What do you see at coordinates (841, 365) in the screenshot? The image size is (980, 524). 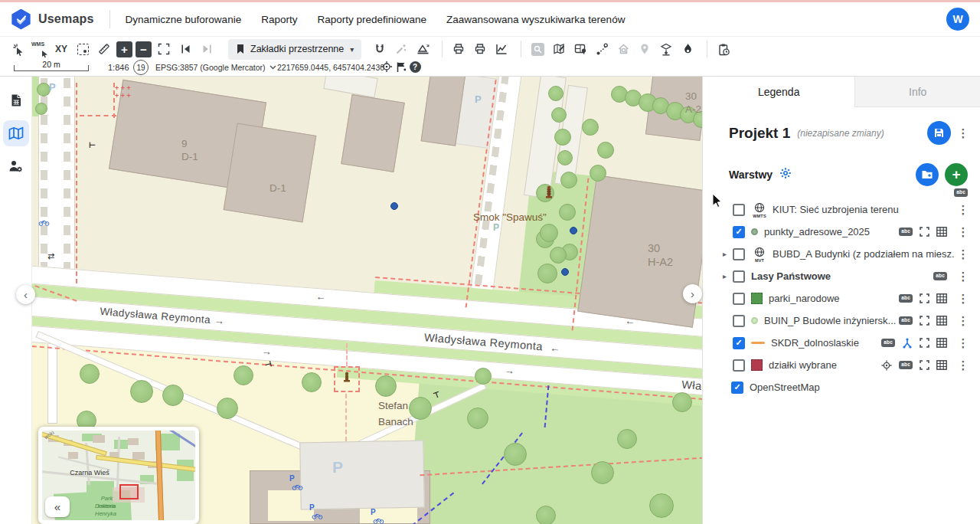 I see `layer-row-dzialki: ✓ działki wybrane abc ⋮` at bounding box center [841, 365].